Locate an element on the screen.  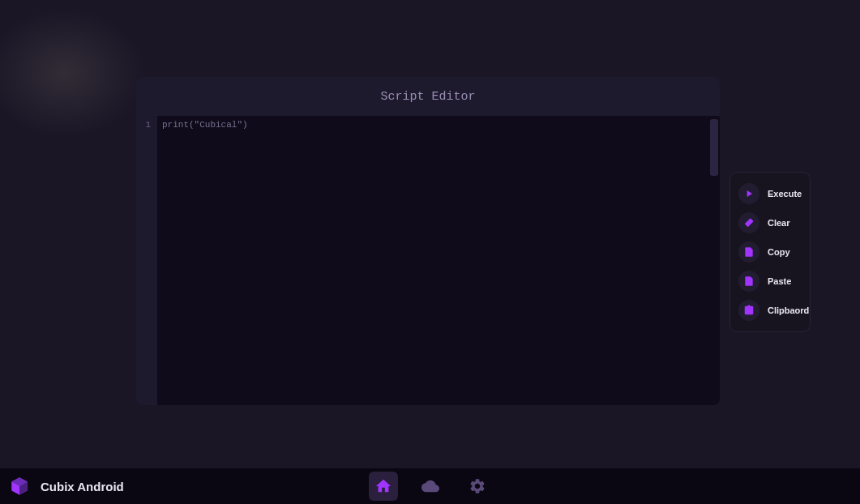
copy-button: Copy is located at coordinates (770, 252).